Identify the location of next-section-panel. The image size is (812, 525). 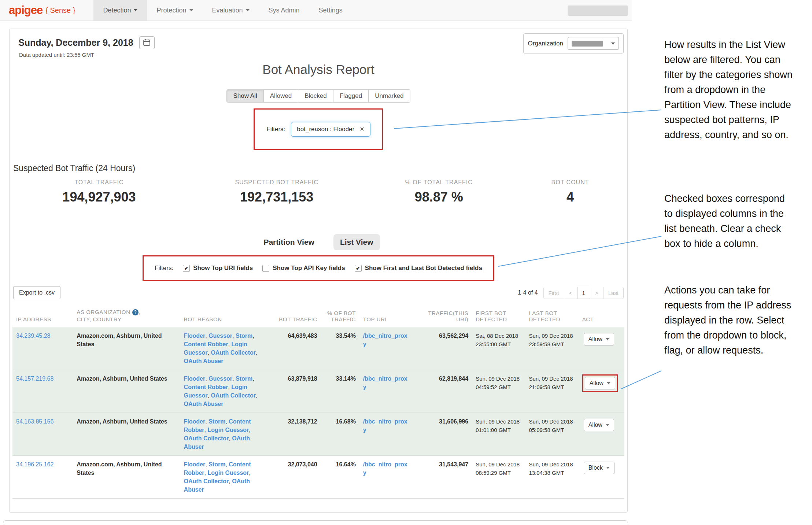
(315, 522).